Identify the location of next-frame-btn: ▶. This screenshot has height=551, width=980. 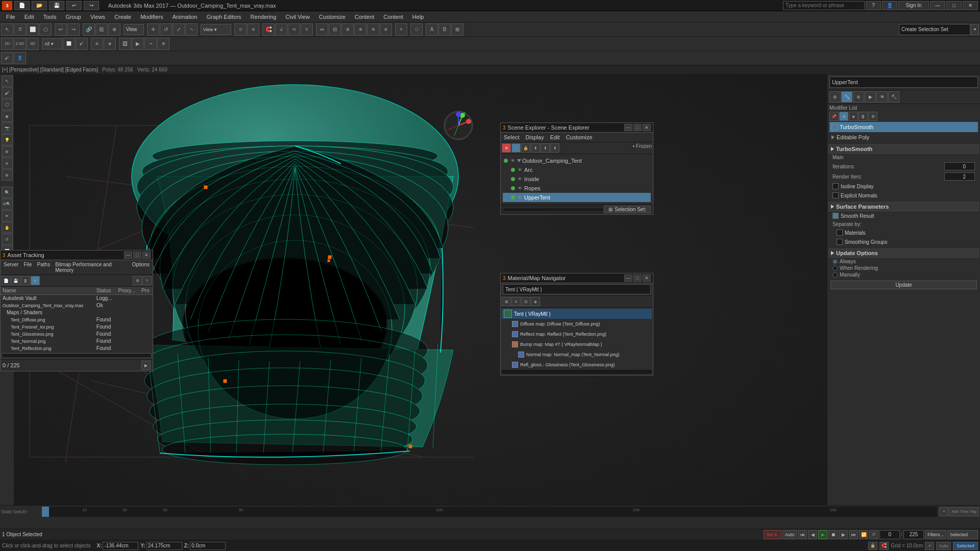
(843, 535).